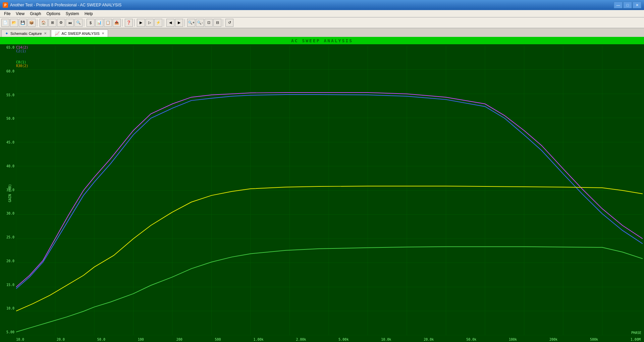  I want to click on graph-header: AC SWEEP ANALYSIS, so click(322, 41).